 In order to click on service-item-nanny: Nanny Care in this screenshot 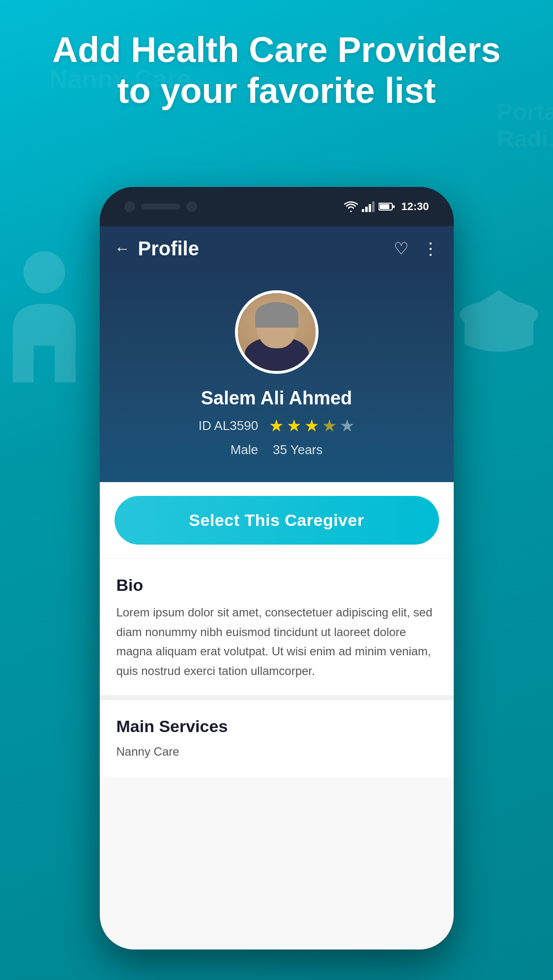, I will do `click(277, 752)`.